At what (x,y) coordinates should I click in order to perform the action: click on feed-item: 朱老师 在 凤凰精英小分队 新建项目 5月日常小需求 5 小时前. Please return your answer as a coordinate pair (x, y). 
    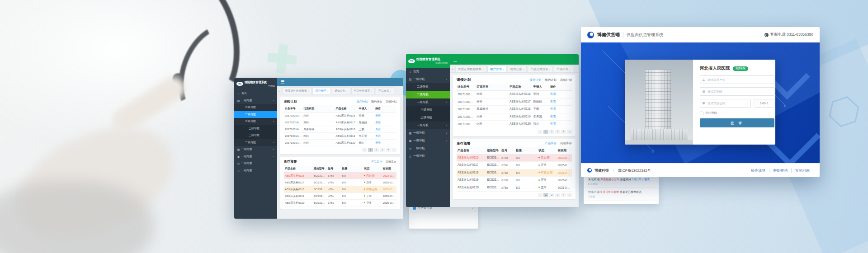
    Looking at the image, I should click on (621, 182).